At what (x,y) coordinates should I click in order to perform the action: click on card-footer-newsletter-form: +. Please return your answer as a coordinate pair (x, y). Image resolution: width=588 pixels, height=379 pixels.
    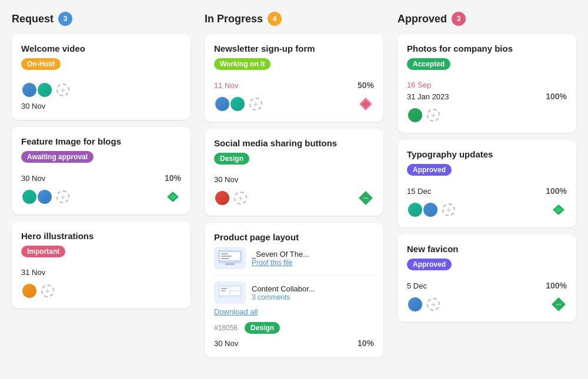
    Looking at the image, I should click on (294, 104).